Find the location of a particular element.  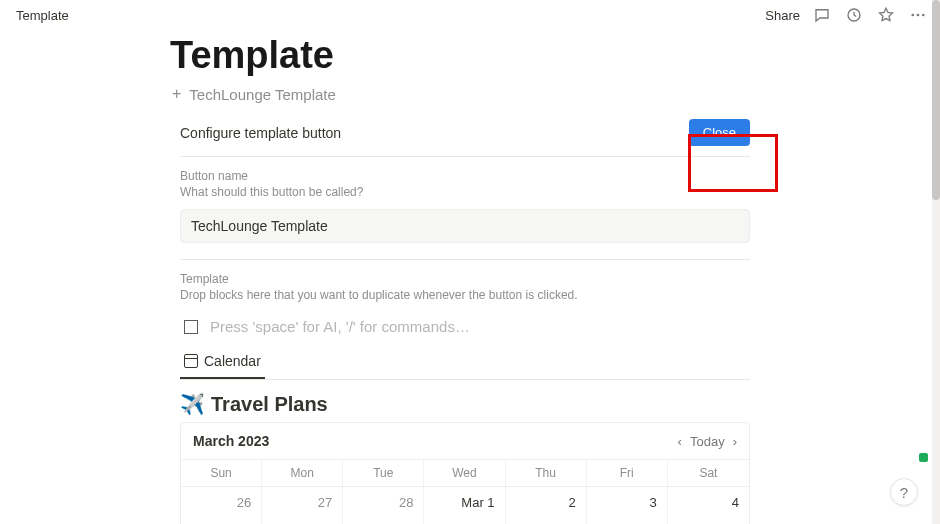

plus-icon: + is located at coordinates (176, 94).